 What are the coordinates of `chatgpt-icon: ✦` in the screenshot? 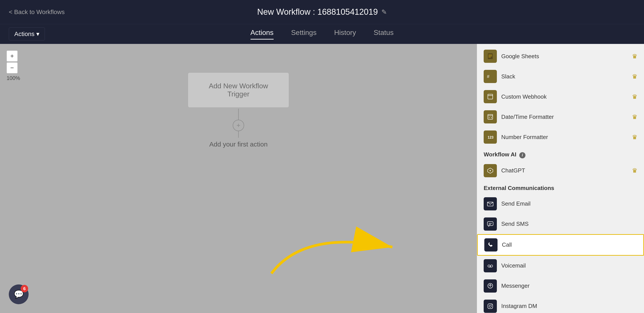 It's located at (490, 171).